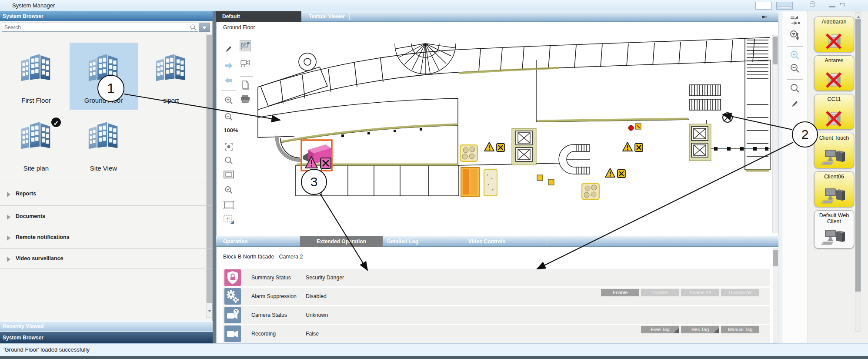 The width and height of the screenshot is (868, 359). Describe the element at coordinates (193, 27) in the screenshot. I see `search-icon` at that location.